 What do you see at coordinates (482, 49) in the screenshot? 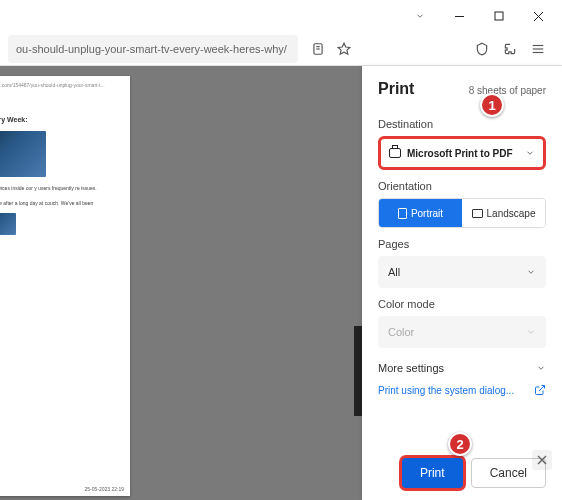
I see `shield-icon` at bounding box center [482, 49].